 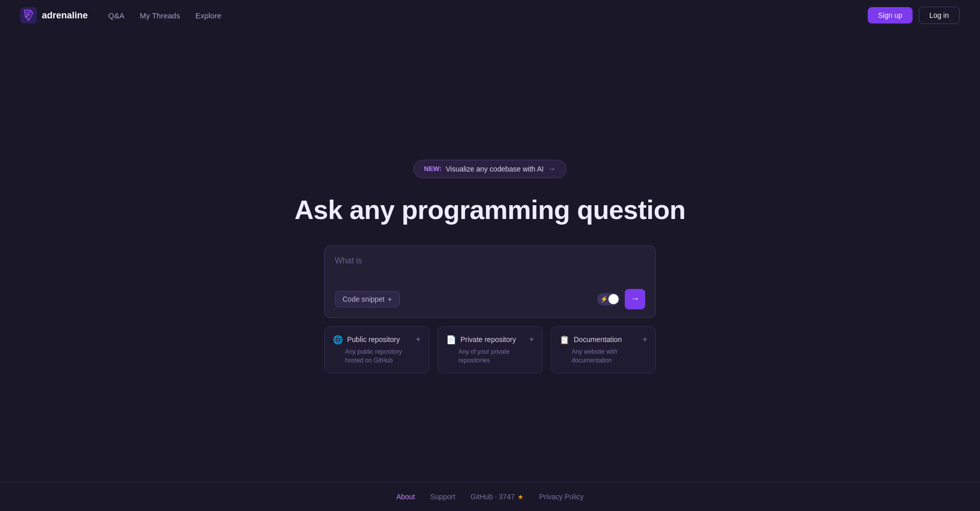 What do you see at coordinates (490, 169) in the screenshot?
I see `new-banner: NEW: Visualize any codebase with AI →` at bounding box center [490, 169].